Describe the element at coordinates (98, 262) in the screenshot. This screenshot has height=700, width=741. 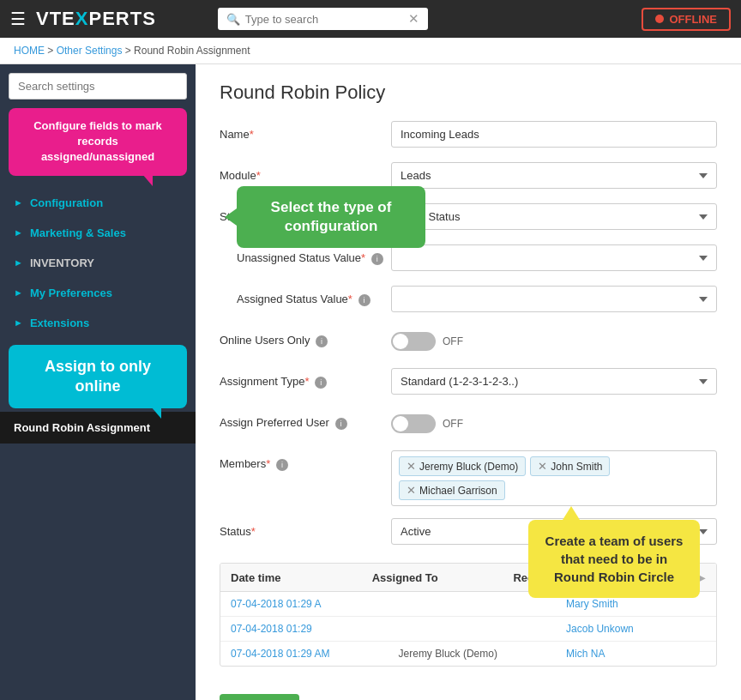
I see `sidebar-item-inventory: ► INVENTORY` at that location.